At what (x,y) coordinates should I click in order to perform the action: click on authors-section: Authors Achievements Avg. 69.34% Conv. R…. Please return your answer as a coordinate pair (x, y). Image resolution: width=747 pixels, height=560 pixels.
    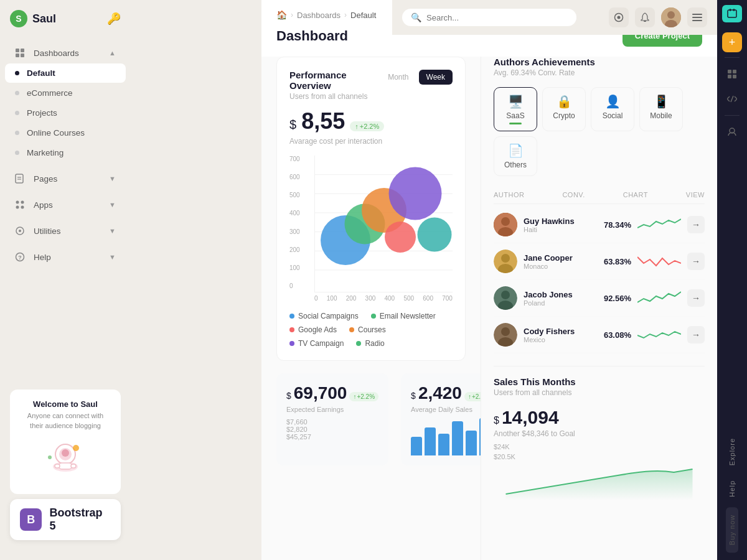
    Looking at the image, I should click on (599, 205).